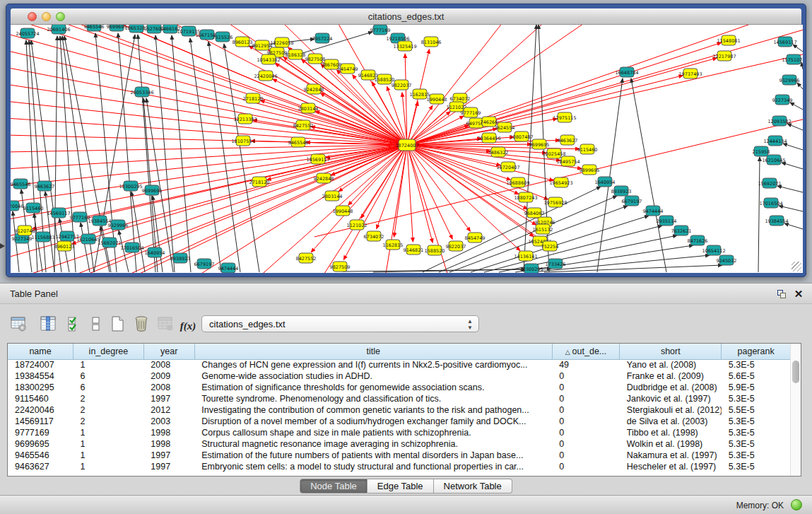  Describe the element at coordinates (41, 455) in the screenshot. I see `table-cell: 9465546` at that location.